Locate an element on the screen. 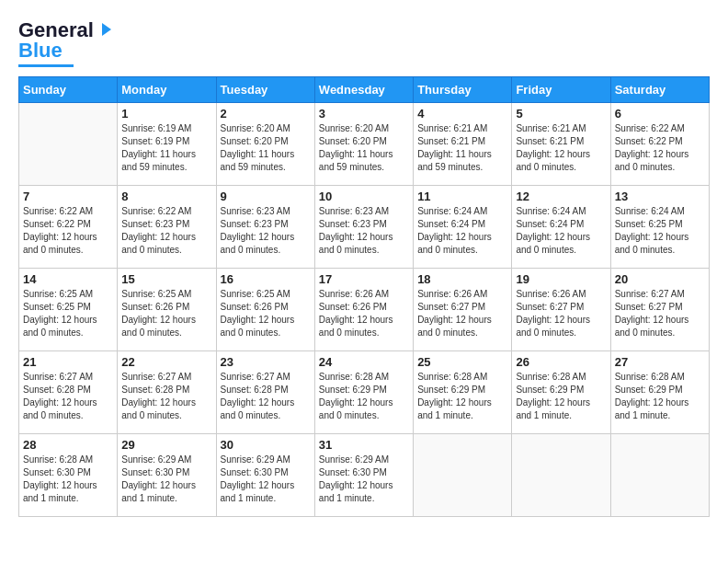 The image size is (728, 563). day-info: Sunrise: 6:28 AM Sunset: 6:30 PM Dayligh… is located at coordinates (68, 479).